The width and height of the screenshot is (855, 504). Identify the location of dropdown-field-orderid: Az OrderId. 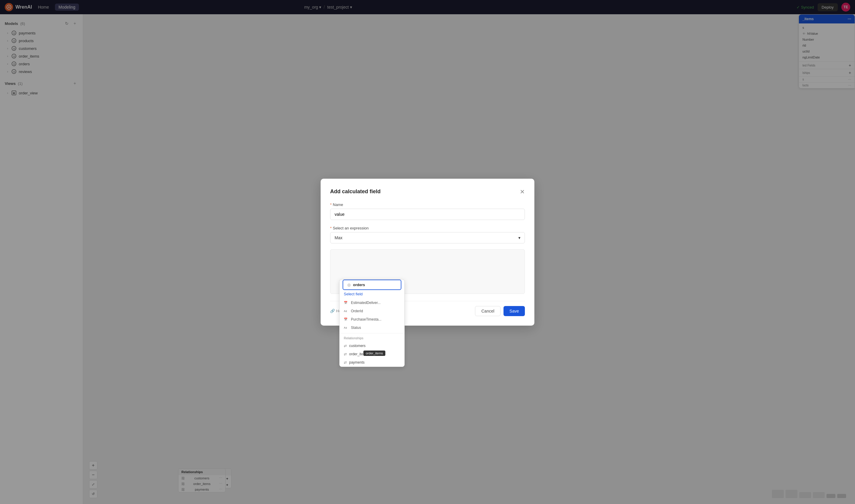
(372, 311).